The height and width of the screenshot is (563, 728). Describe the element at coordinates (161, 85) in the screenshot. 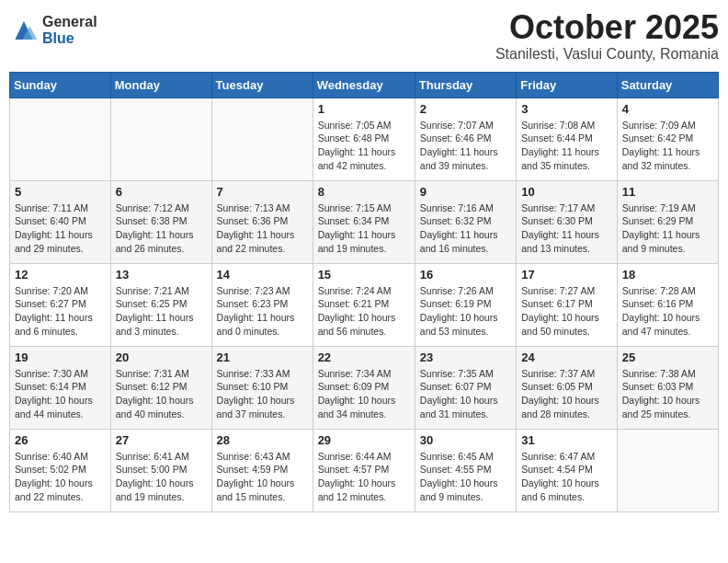

I see `weekday-header-monday: Monday` at that location.